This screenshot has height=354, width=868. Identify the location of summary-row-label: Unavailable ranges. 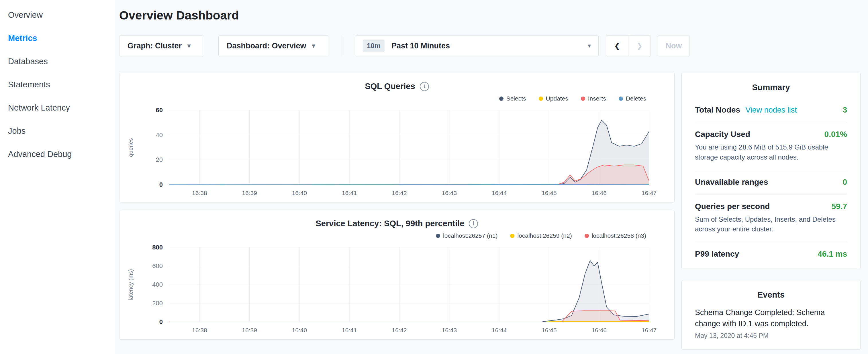
(731, 182).